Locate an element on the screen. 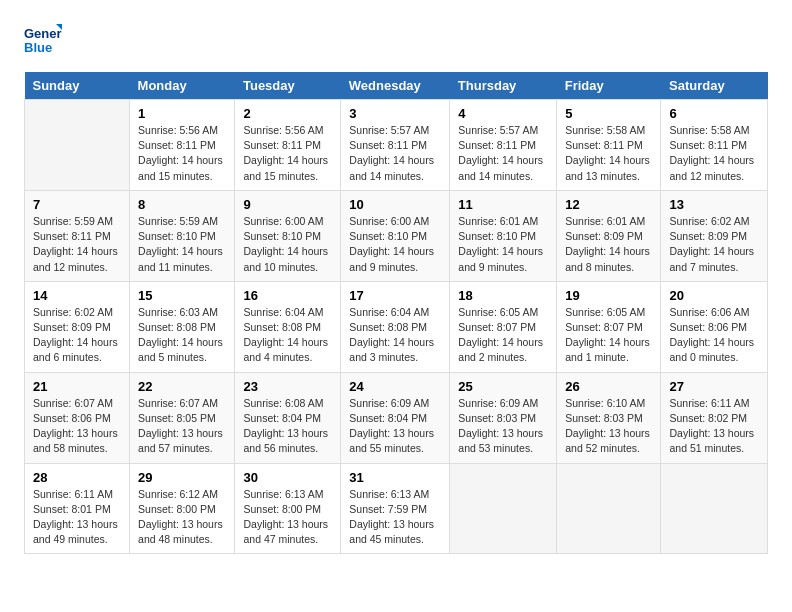  cell-info: Sunrise: 6:01 AMSunset: 8:10 PMDaylight:… is located at coordinates (503, 244).